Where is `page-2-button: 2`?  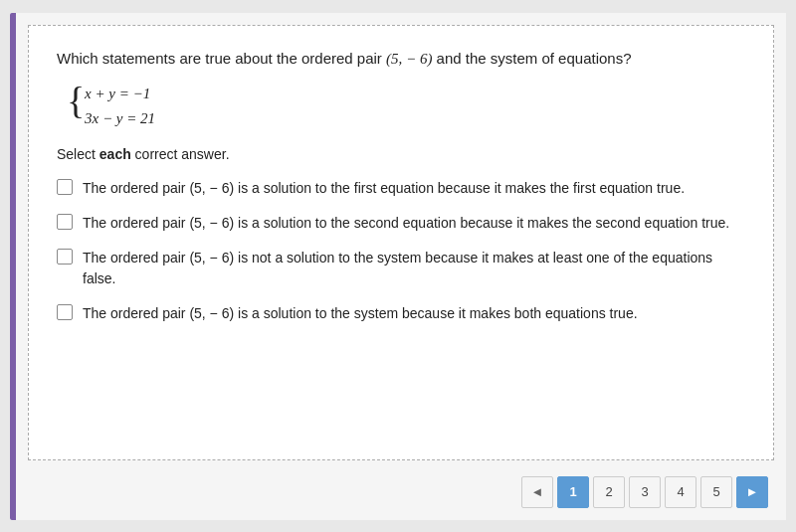 page-2-button: 2 is located at coordinates (609, 492).